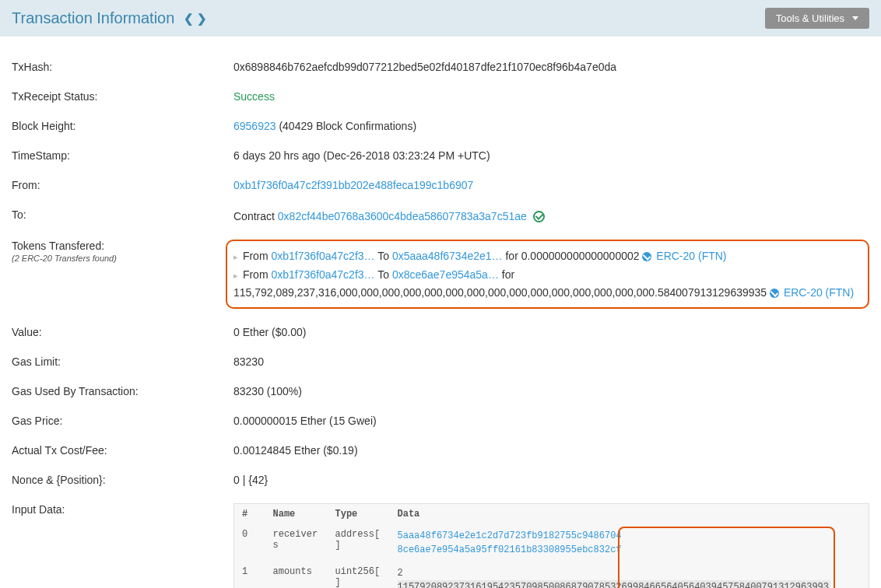 This screenshot has height=588, width=881. I want to click on r0-d2-link: 8ce6ae7e954a5a95ff02161b83308955ebc832cf, so click(614, 550).